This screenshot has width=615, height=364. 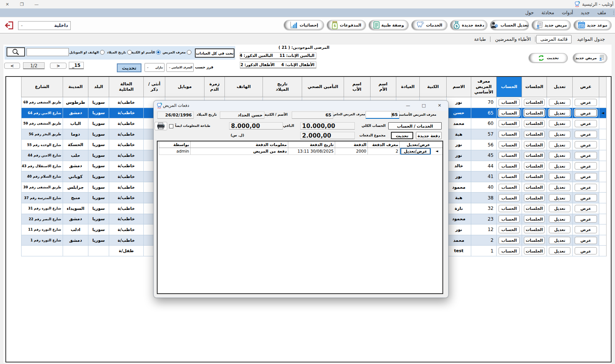 I want to click on dialog-refresh-button: تحديث, so click(x=402, y=135).